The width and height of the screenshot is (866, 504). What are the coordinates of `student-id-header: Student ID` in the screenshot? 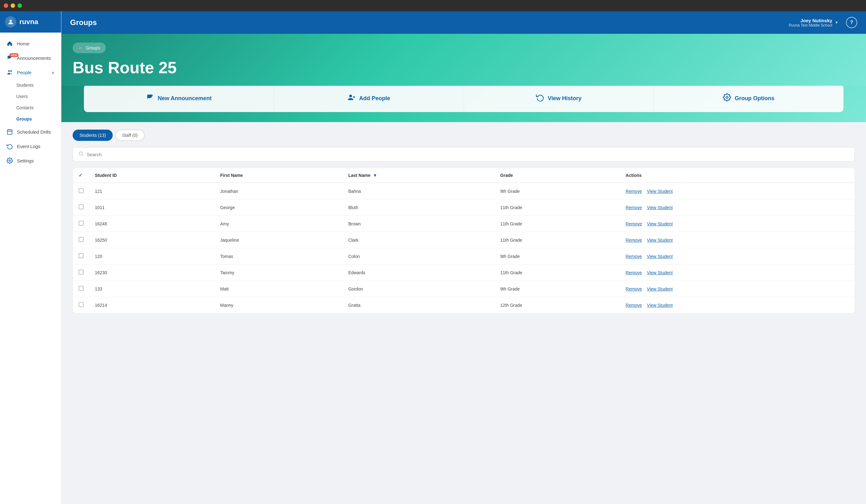 It's located at (152, 175).